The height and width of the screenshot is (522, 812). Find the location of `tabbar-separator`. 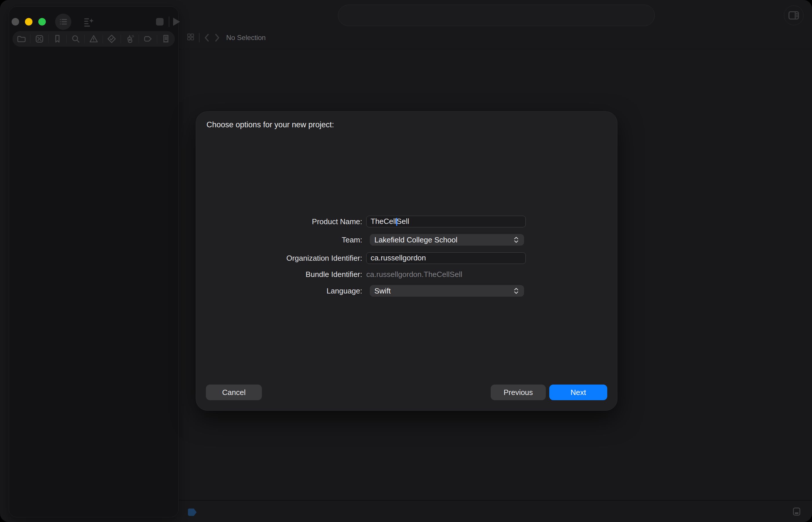

tabbar-separator is located at coordinates (199, 38).